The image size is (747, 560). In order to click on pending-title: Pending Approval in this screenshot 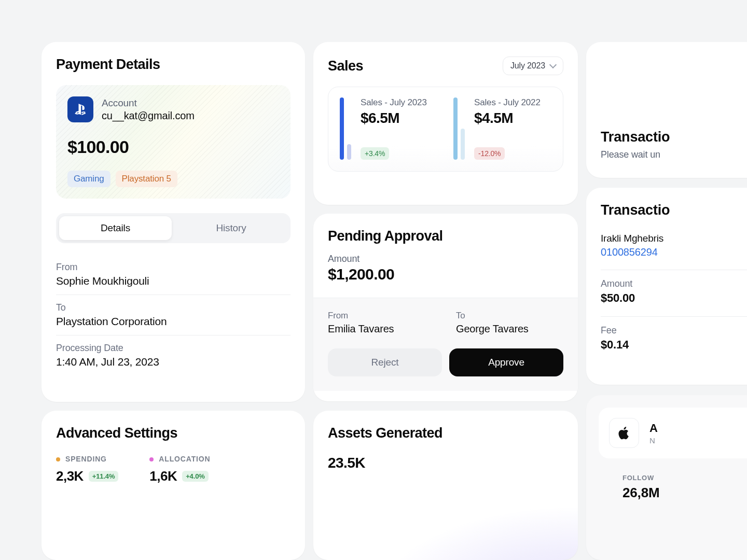, I will do `click(446, 236)`.